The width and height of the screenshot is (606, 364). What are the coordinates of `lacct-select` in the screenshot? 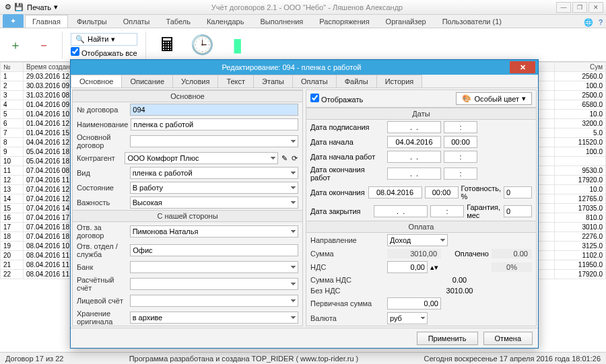 It's located at (214, 301).